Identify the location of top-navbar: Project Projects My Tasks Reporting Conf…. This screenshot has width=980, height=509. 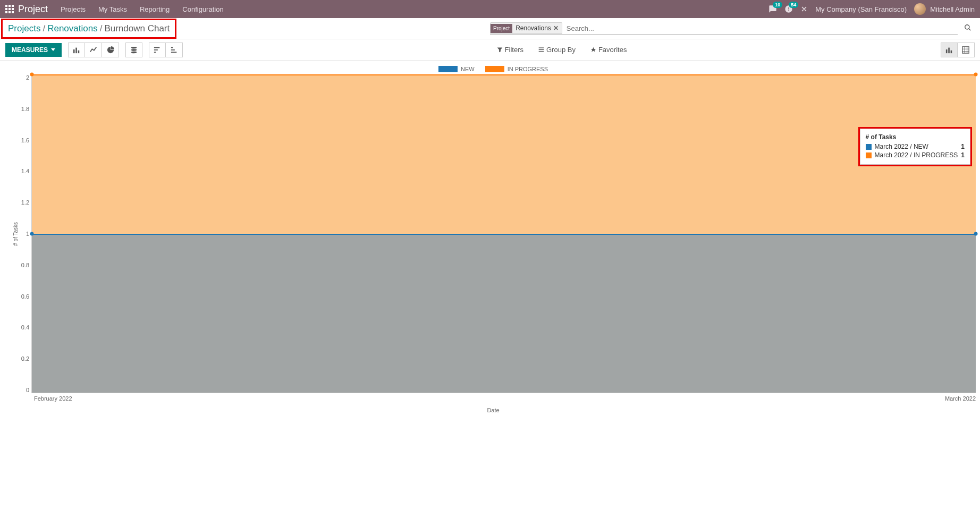
(490, 9).